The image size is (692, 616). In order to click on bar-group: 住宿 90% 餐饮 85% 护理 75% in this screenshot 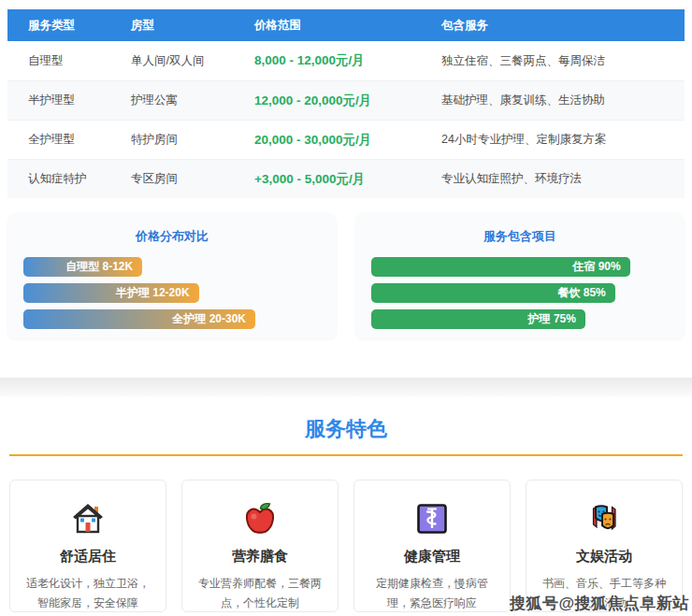, I will do `click(520, 294)`.